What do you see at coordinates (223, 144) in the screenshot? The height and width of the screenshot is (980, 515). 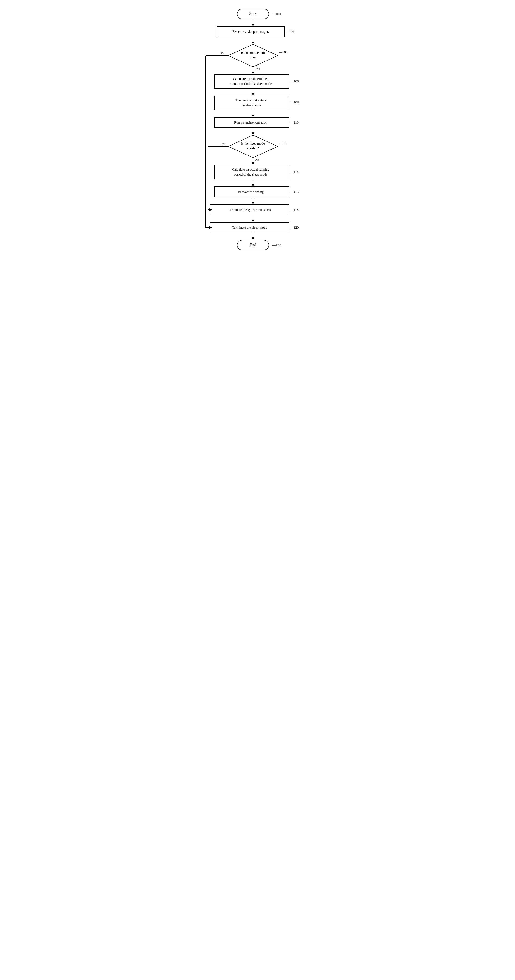 I see `n112-yes-label: Yes` at bounding box center [223, 144].